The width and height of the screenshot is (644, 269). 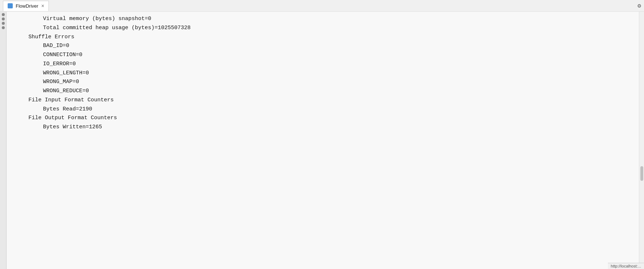 I want to click on list-item: WRONG_REDUCE=0, so click(x=327, y=91).